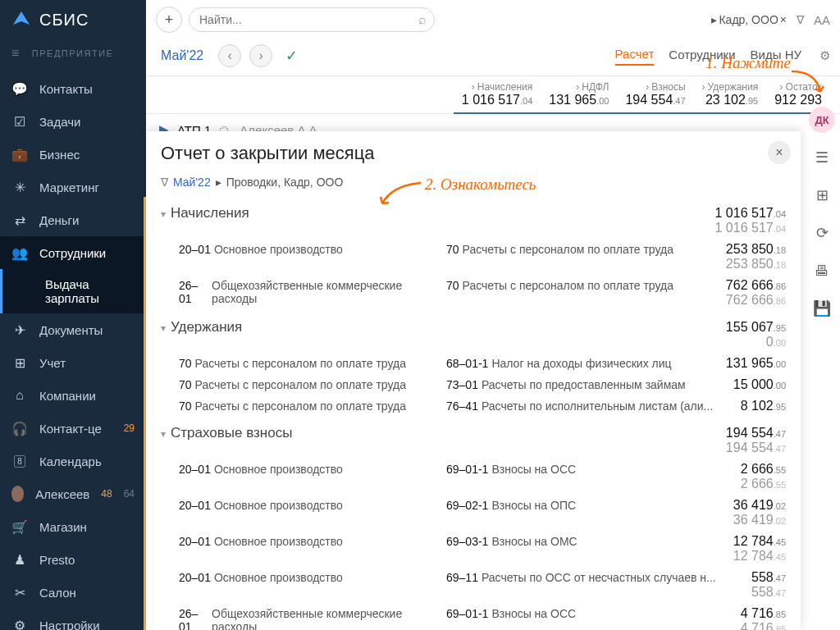 This screenshot has width=840, height=630. What do you see at coordinates (20, 89) in the screenshot?
I see `chat-icon: 💬` at bounding box center [20, 89].